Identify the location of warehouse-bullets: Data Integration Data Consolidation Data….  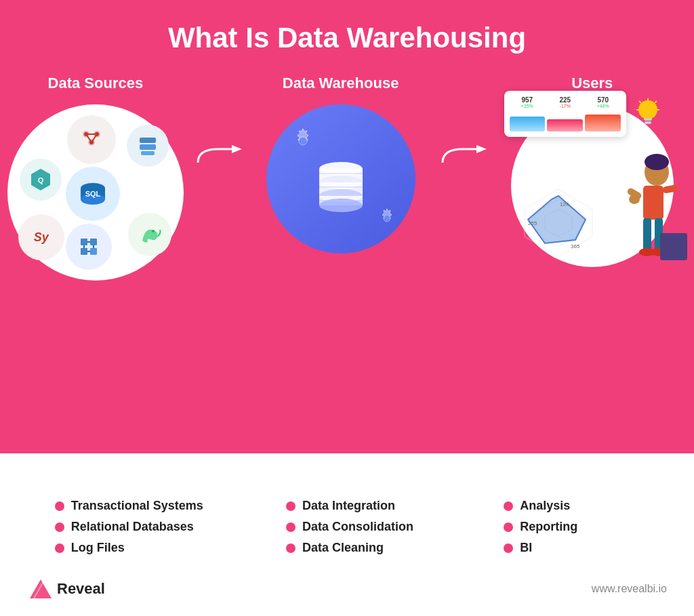
(361, 522).